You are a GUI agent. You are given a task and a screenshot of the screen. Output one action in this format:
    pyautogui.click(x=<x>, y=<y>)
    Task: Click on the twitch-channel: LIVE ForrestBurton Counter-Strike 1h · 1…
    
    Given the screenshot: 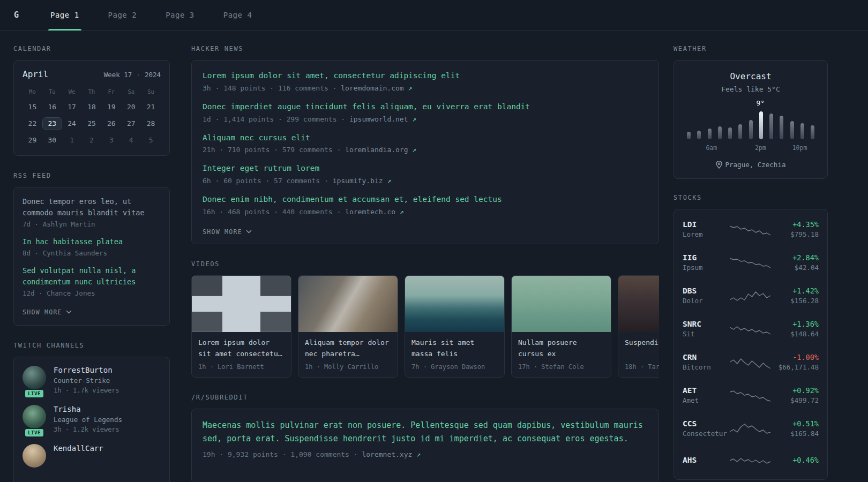 What is the action you would take?
    pyautogui.click(x=92, y=380)
    